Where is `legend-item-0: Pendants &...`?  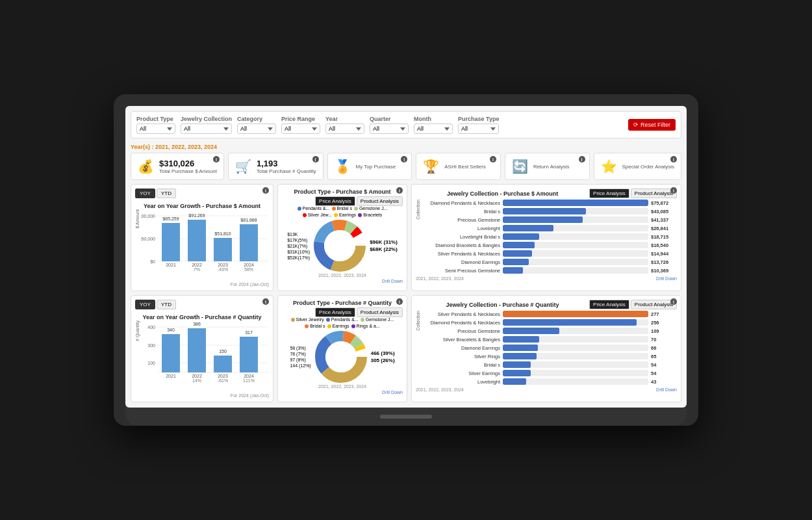 legend-item-0: Pendants &... is located at coordinates (314, 208).